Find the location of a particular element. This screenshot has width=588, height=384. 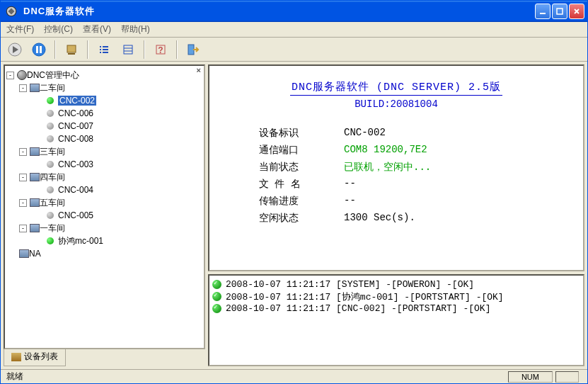

exit-button is located at coordinates (193, 50).